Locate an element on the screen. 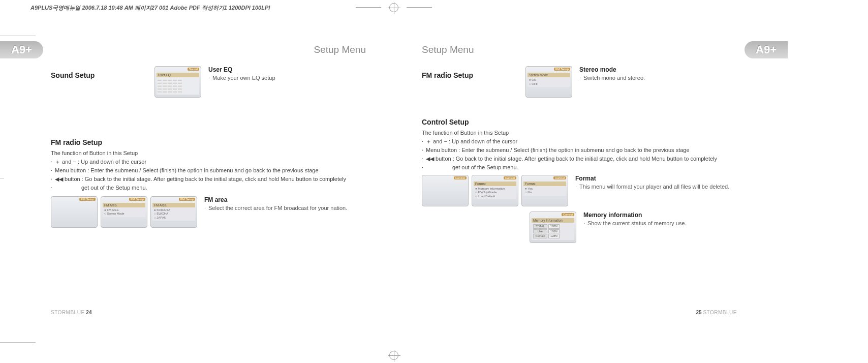 The height and width of the screenshot is (363, 868). screenshot-option: JAPAN is located at coordinates (174, 218).